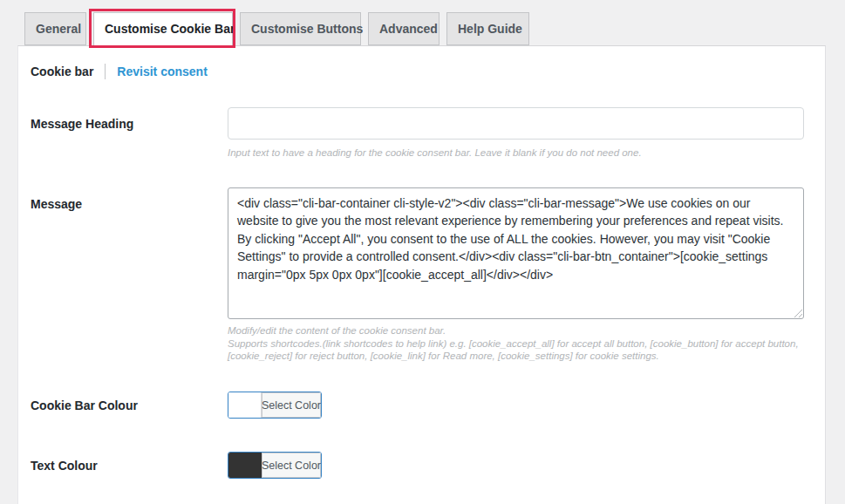 The width and height of the screenshot is (845, 504). What do you see at coordinates (291, 466) in the screenshot?
I see `text-colour-select-color-label: Select Color` at bounding box center [291, 466].